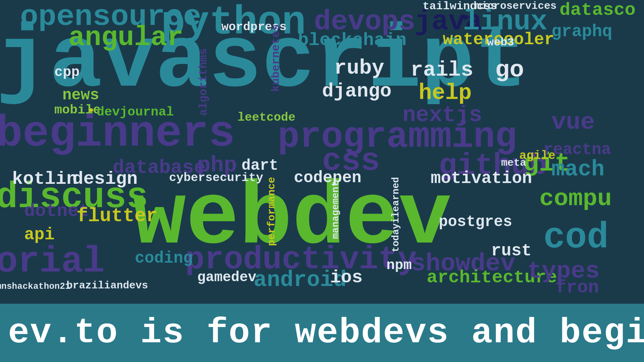 The image size is (644, 362). I want to click on word-reactna: reactna, so click(577, 150).